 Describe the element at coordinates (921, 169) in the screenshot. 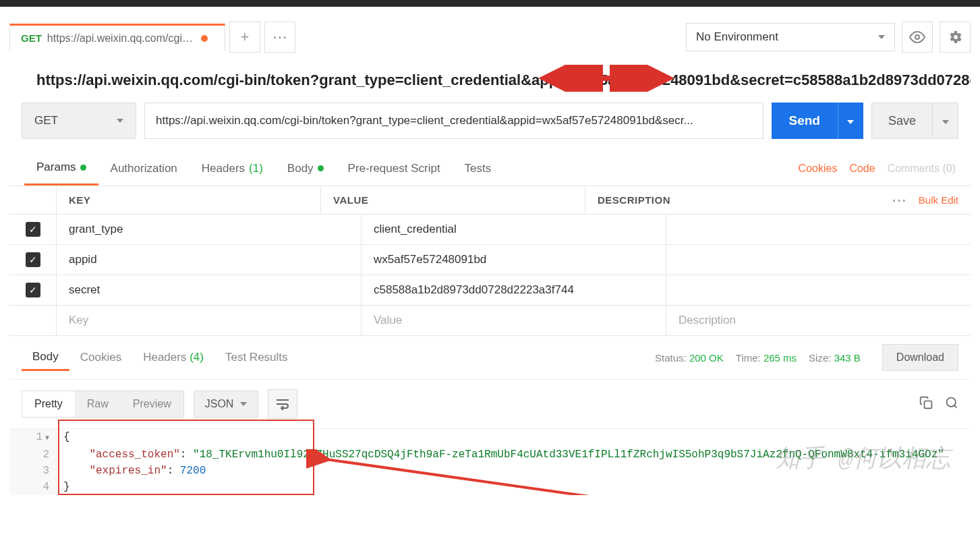

I see `comments-link: Comments (0)` at that location.